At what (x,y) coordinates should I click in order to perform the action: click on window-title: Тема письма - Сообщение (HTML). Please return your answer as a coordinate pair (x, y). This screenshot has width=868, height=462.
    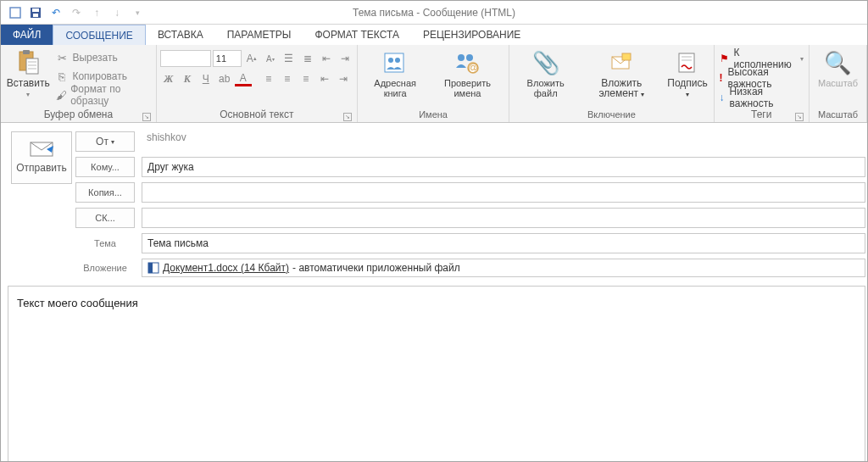
    Looking at the image, I should click on (434, 13).